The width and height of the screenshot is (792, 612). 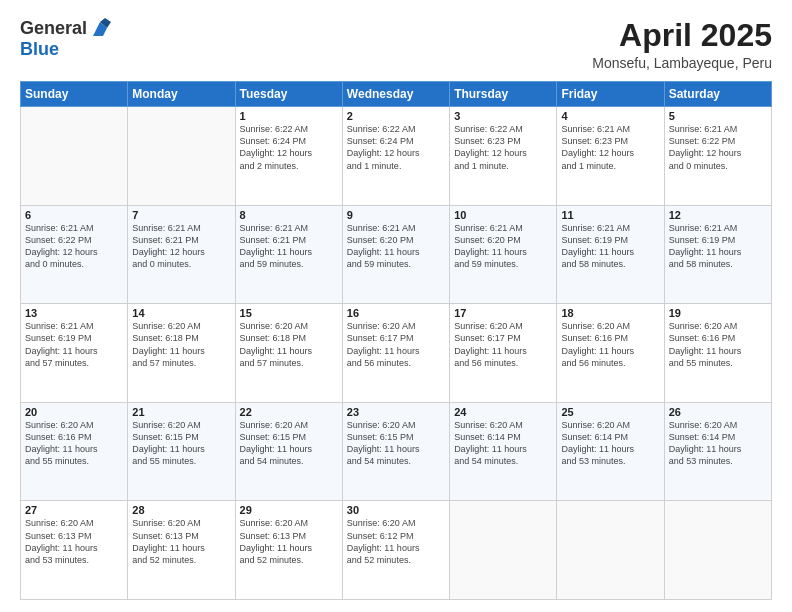 What do you see at coordinates (396, 44) in the screenshot?
I see `header: General Blue April 2025 Monsefu, Lambaye…` at bounding box center [396, 44].